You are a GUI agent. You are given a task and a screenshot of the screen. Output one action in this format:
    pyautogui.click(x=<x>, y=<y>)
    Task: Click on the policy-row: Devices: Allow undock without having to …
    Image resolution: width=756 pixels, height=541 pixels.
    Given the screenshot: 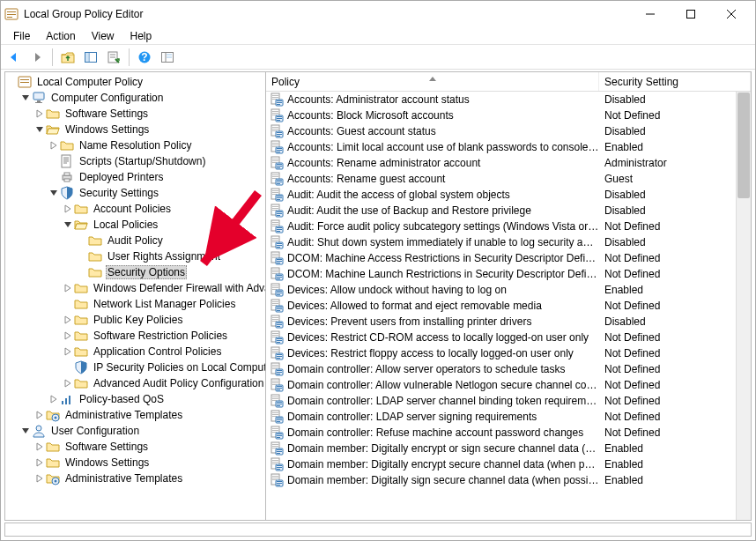 What is the action you would take?
    pyautogui.click(x=500, y=290)
    